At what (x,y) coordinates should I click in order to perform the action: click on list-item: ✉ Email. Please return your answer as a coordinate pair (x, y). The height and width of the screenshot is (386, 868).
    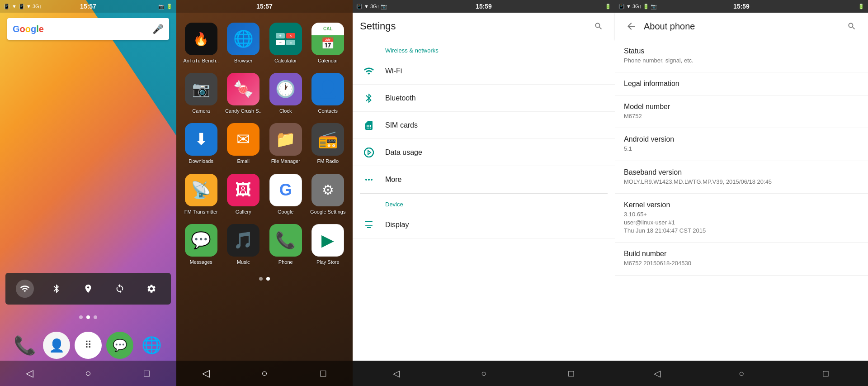
    Looking at the image, I should click on (244, 144).